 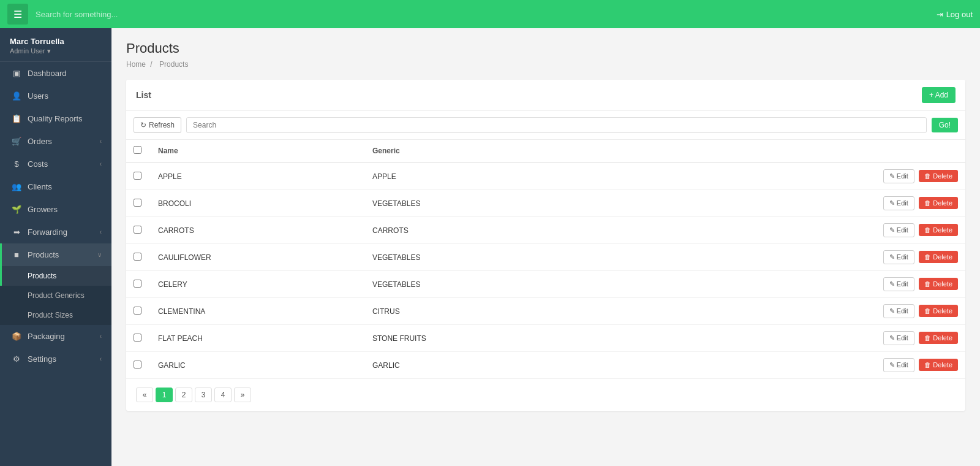 I want to click on pagination: « 1 2 3 4 », so click(x=546, y=395).